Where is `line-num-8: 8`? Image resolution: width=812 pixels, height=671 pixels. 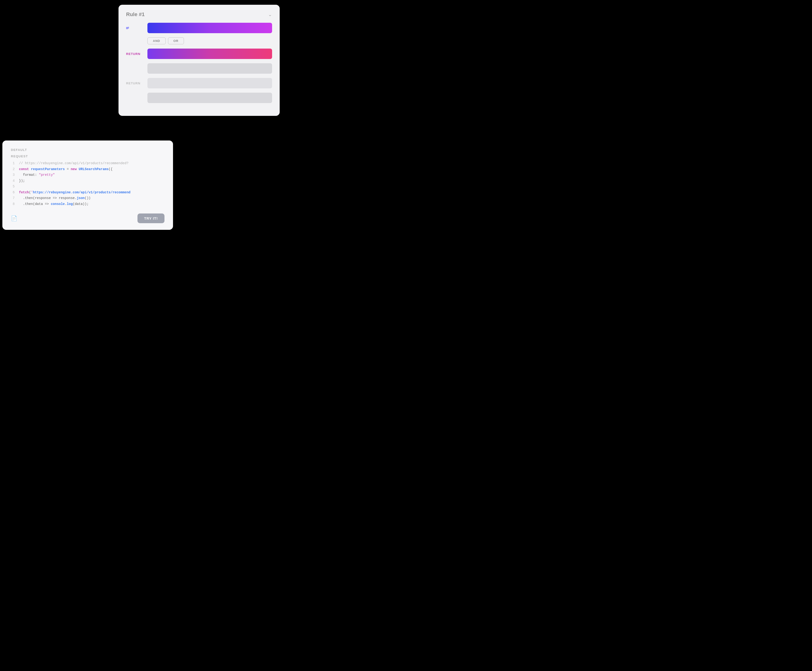 line-num-8: 8 is located at coordinates (13, 204).